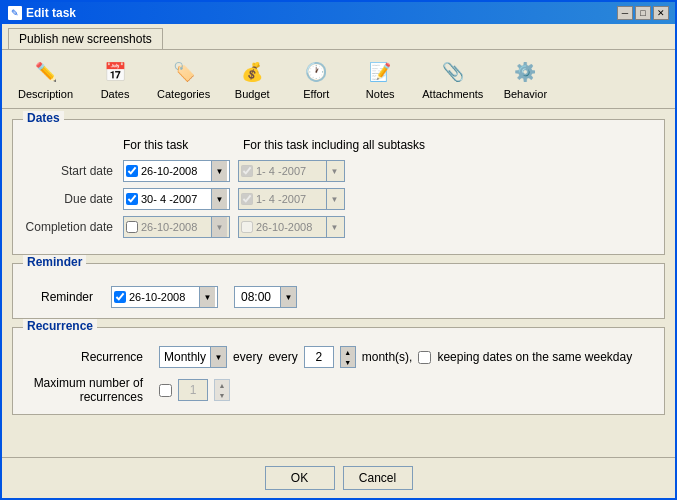  Describe the element at coordinates (193, 357) in the screenshot. I see `recurrence-type-select: Monthly ▼` at that location.